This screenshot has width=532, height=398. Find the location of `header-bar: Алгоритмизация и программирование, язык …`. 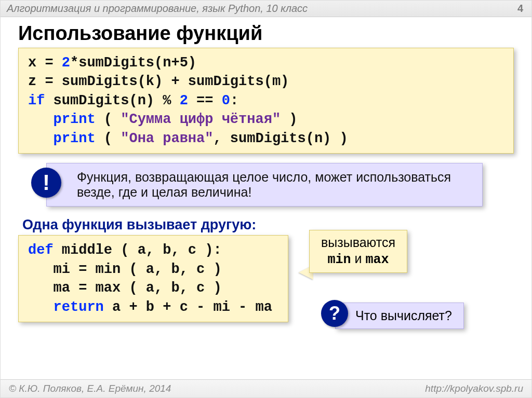

header-bar: Алгоритмизация и программирование, язык … is located at coordinates (266, 9).